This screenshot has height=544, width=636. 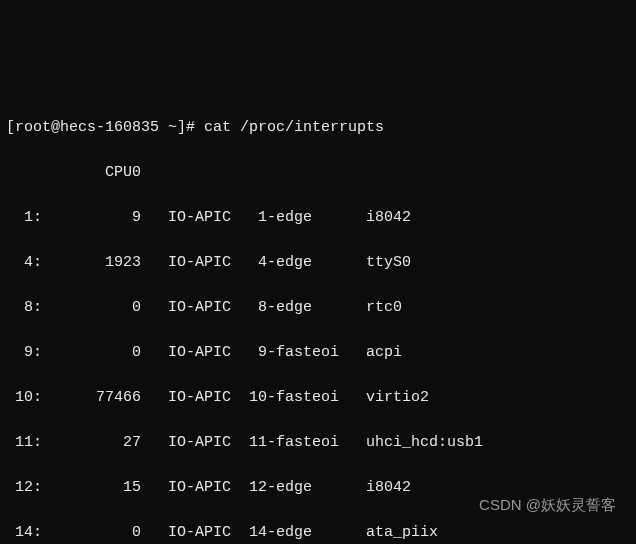 What do you see at coordinates (290, 398) in the screenshot?
I see `irq-edge: 10-fasteoi` at bounding box center [290, 398].